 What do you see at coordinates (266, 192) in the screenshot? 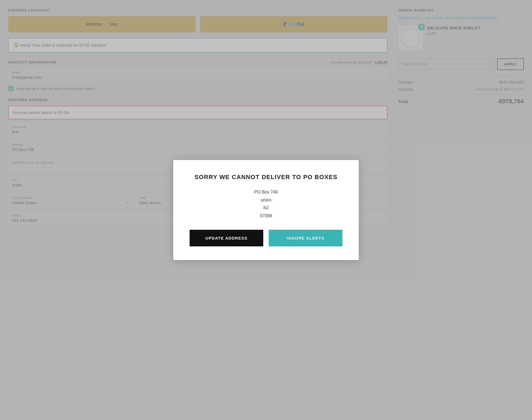
I see `modal-address-line1: PO Box 746` at bounding box center [266, 192].